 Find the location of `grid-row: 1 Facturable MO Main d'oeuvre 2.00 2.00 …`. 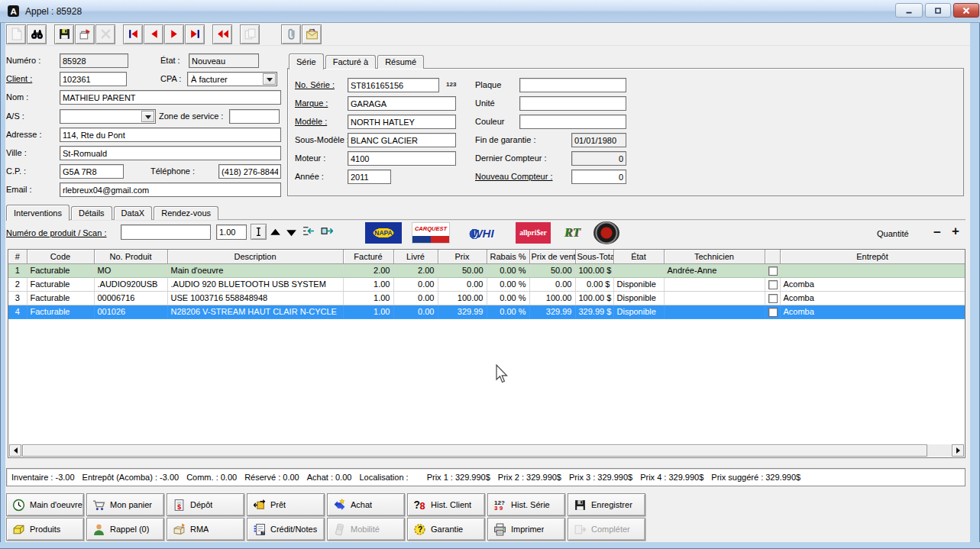

grid-row: 1 Facturable MO Main d'oeuvre 2.00 2.00 … is located at coordinates (487, 270).